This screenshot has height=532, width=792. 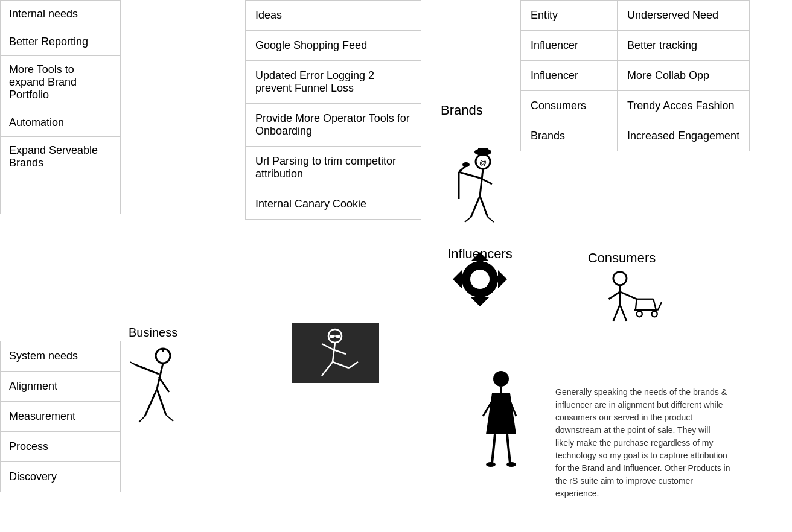 What do you see at coordinates (333, 168) in the screenshot?
I see `list-item: Url Parsing to trim competitor attributi…` at bounding box center [333, 168].